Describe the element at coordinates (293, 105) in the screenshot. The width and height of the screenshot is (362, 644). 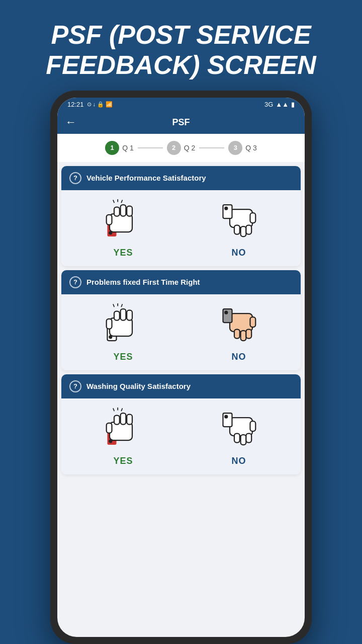
I see `battery-icon: ▮` at that location.